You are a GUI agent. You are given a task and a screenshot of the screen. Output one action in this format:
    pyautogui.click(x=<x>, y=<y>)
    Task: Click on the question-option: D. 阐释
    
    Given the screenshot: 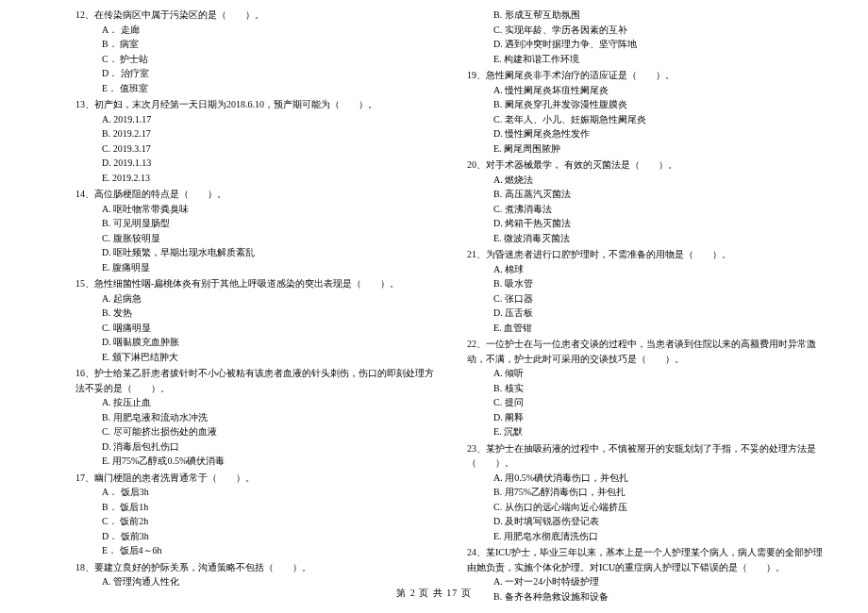 What is the action you would take?
    pyautogui.click(x=649, y=418)
    